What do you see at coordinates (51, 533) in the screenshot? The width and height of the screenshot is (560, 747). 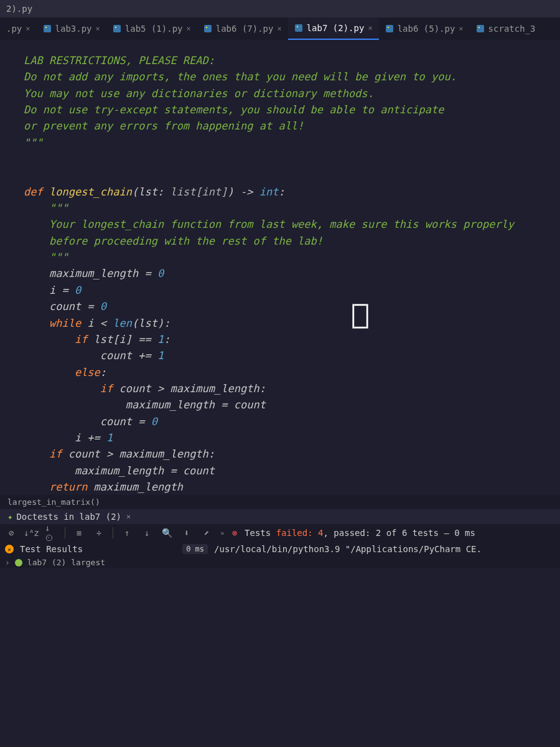 I see `sort-by-duration-button: ↓⏲` at bounding box center [51, 533].